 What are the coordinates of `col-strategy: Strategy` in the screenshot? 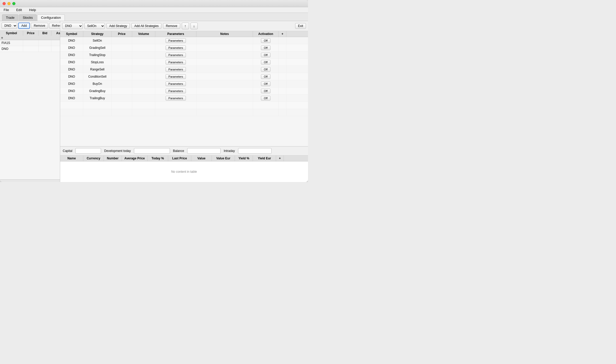 It's located at (97, 34).